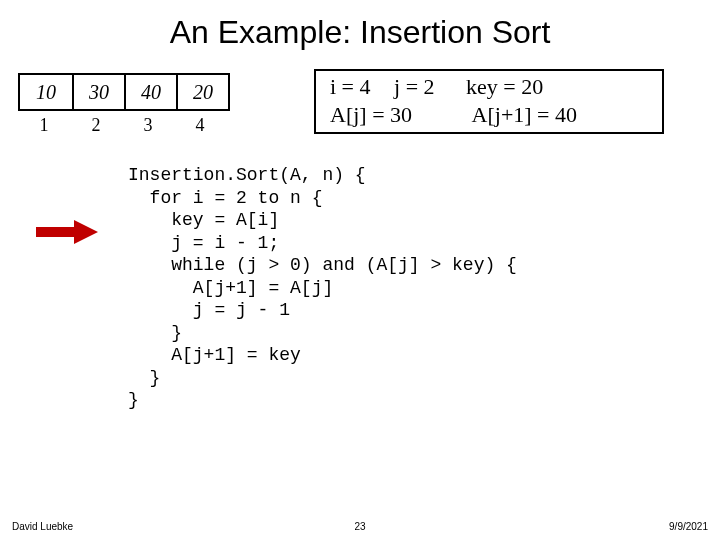  I want to click on array-cell: 30, so click(98, 92).